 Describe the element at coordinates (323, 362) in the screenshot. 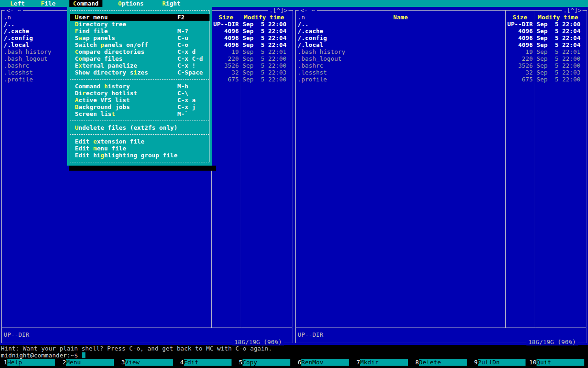

I see `function-key-6: 6RenMov` at that location.